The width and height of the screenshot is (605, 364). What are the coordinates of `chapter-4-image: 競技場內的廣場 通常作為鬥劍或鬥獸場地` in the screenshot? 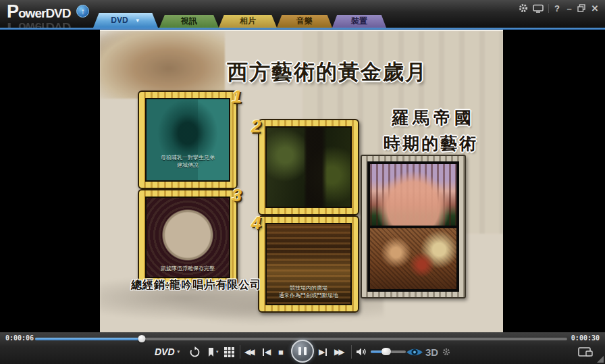 It's located at (309, 264).